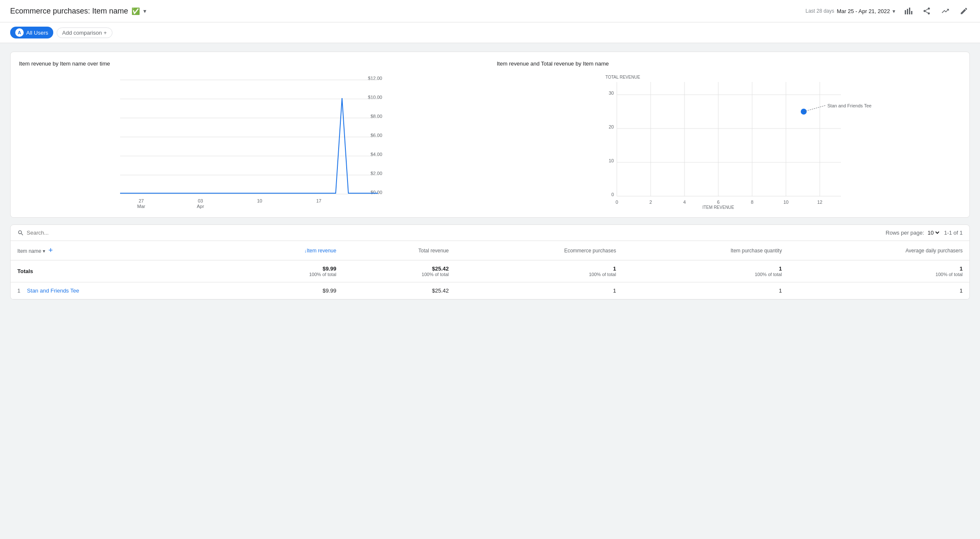  Describe the element at coordinates (490, 291) in the screenshot. I see `table-row: 1 Stan and Friends Tee $9.99 $25.42 1 1 …` at that location.